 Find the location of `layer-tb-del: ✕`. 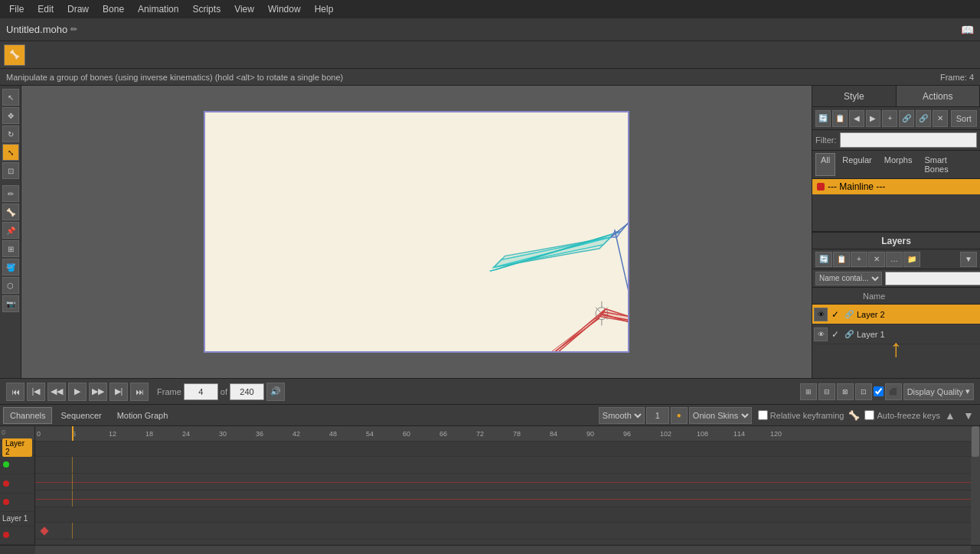

layer-tb-del: ✕ is located at coordinates (877, 259).